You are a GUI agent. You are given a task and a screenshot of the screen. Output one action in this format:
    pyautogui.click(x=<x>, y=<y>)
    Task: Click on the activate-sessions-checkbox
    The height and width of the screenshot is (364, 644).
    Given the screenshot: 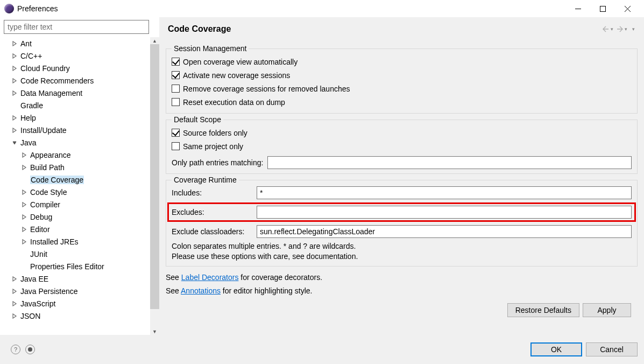 What is the action you would take?
    pyautogui.click(x=175, y=75)
    